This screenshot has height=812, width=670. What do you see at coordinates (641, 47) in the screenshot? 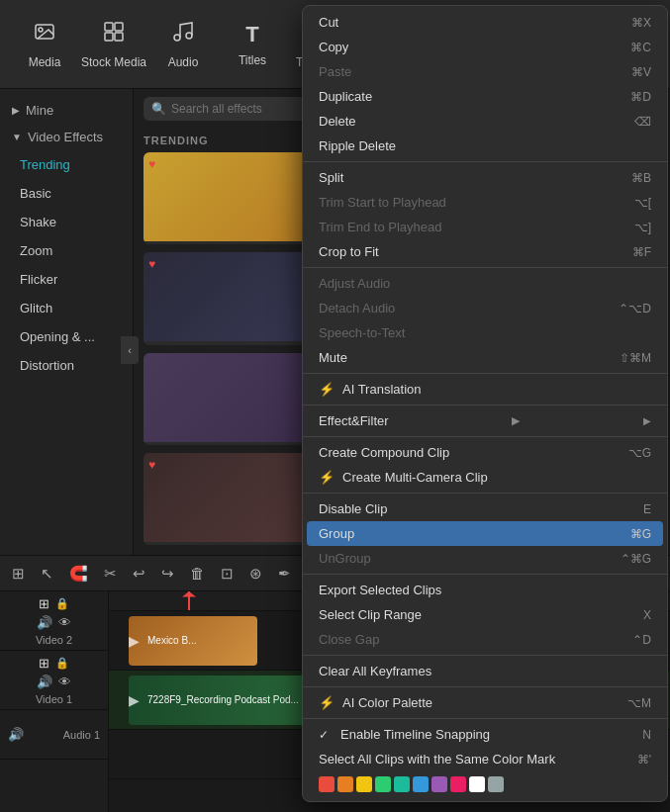
I see `ctx-copy-shortcut: ⌘C` at bounding box center [641, 47].